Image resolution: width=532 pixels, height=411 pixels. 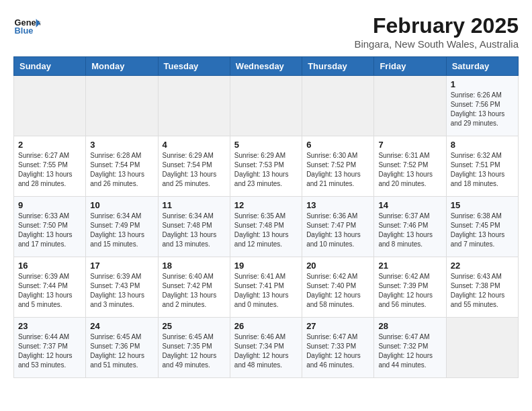 What do you see at coordinates (266, 167) in the screenshot?
I see `calendar-cell: 5Sunrise: 6:29 AM Sunset: 7:53 PM Daylig…` at bounding box center [266, 167].